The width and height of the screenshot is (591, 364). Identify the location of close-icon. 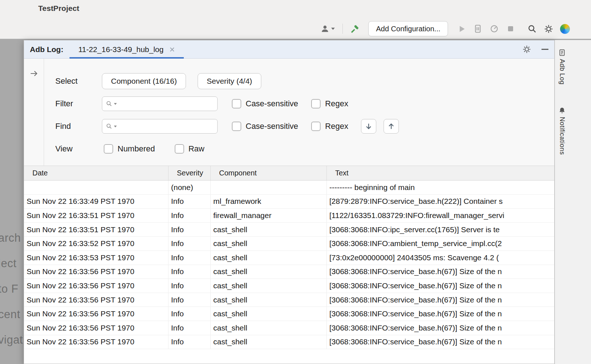
(172, 50).